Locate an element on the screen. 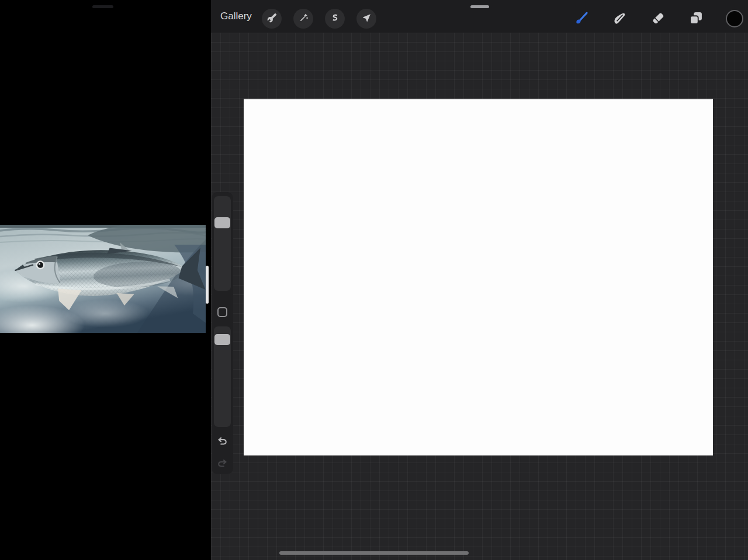  paintbrush-icon is located at coordinates (581, 19).